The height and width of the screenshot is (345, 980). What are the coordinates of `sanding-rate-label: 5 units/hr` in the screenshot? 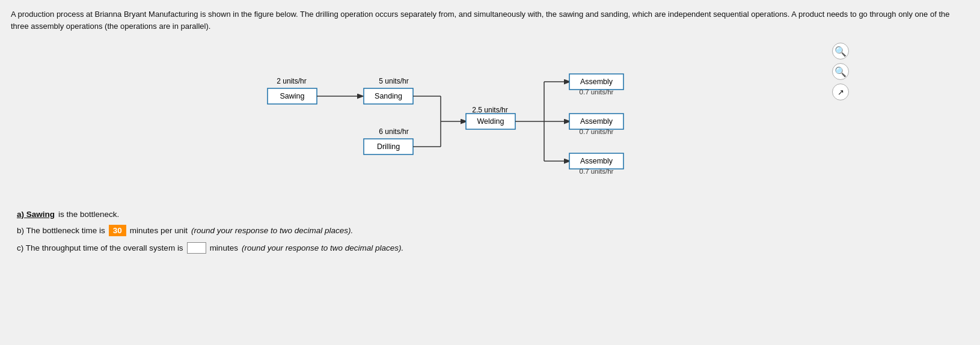 It's located at (393, 81).